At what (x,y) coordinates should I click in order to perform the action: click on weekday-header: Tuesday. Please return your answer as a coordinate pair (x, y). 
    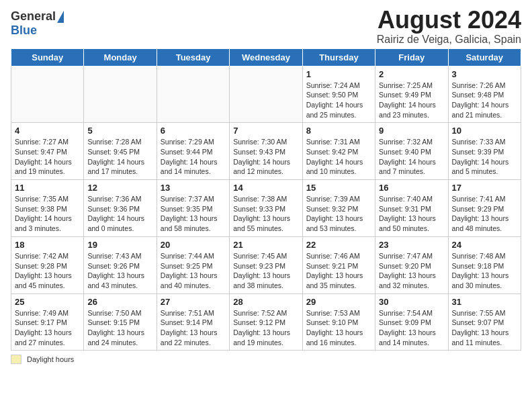
    Looking at the image, I should click on (193, 57).